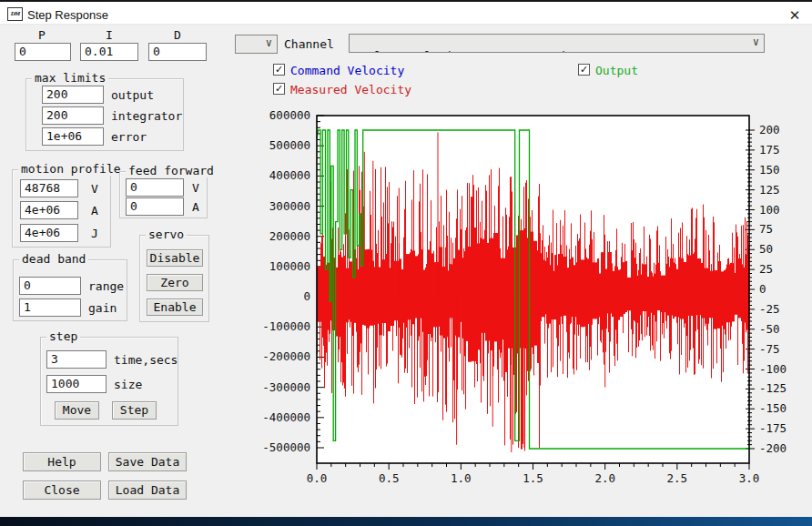  What do you see at coordinates (773, 408) in the screenshot?
I see `axis-tick-label: -150` at bounding box center [773, 408].